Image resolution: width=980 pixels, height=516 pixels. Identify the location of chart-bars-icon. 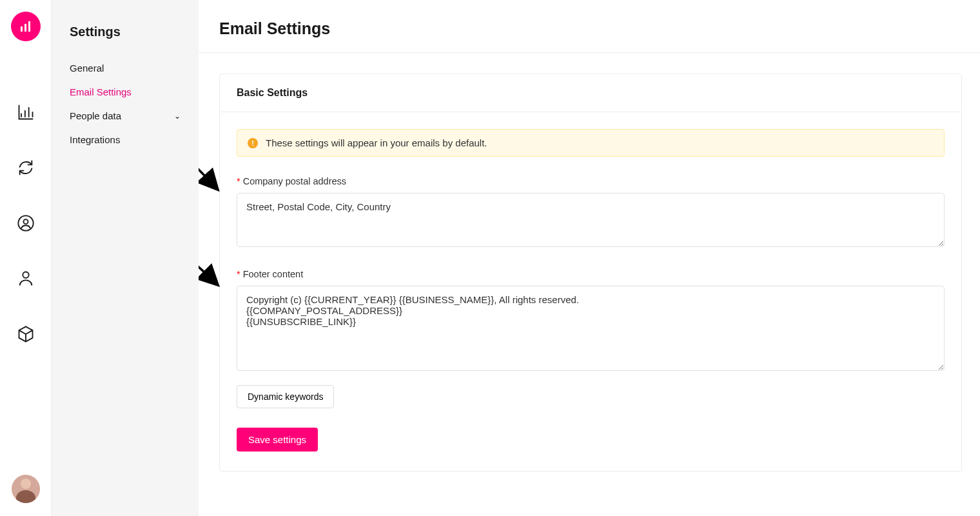
(26, 26).